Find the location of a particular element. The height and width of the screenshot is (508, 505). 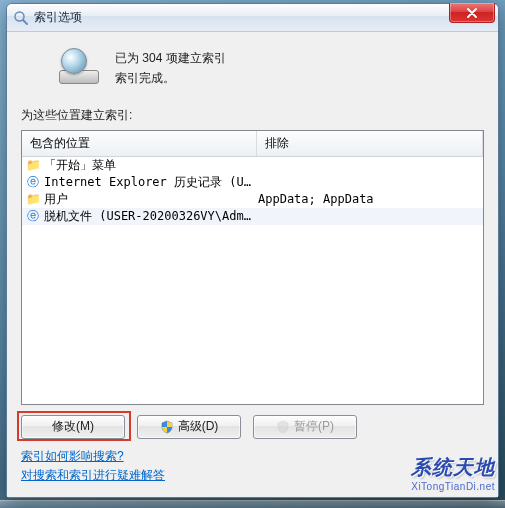

search-icon is located at coordinates (21, 18).